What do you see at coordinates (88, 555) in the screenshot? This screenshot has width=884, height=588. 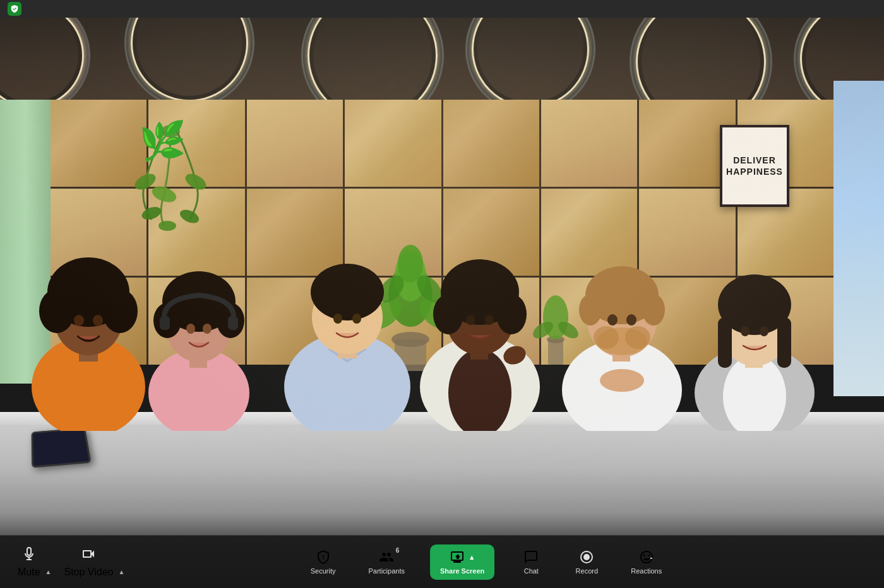 I see `stop-video-icon-wrap` at bounding box center [88, 555].